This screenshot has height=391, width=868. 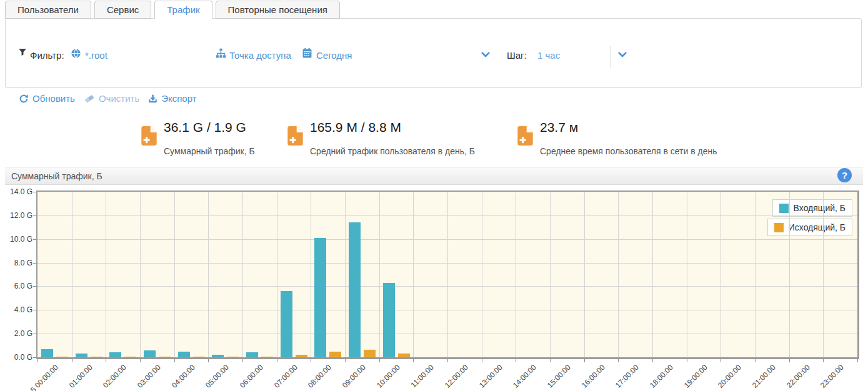 I want to click on stat-value: 23.7 м, so click(x=629, y=127).